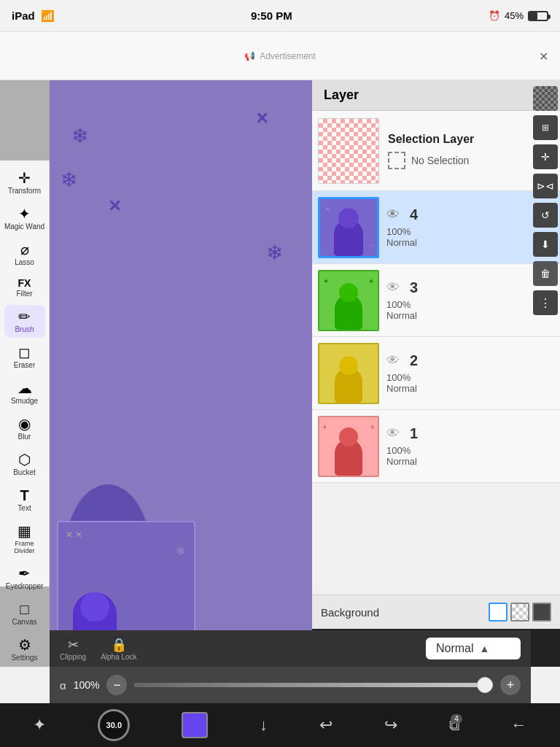 Image resolution: width=560 pixels, height=747 pixels. What do you see at coordinates (454, 725) in the screenshot?
I see `nav-layers-button: ⧉ 4` at bounding box center [454, 725].